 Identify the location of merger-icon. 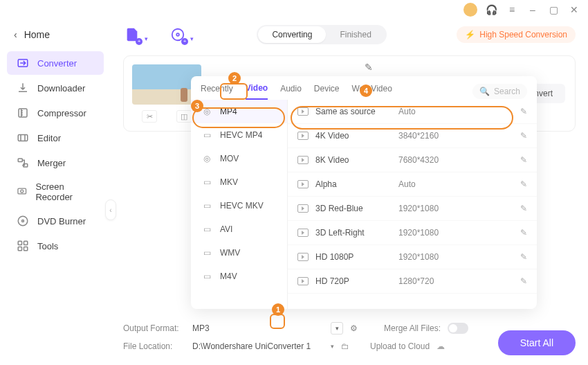
(23, 163).